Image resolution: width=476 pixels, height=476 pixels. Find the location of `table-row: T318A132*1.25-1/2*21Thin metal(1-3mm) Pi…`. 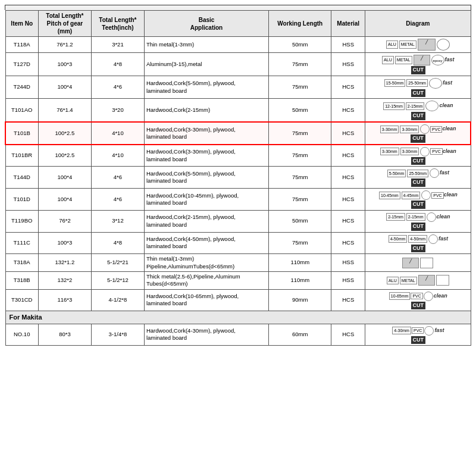

table-row: T318A132*1.25-1/2*21Thin metal(1-3mm) Pi… is located at coordinates (238, 263).